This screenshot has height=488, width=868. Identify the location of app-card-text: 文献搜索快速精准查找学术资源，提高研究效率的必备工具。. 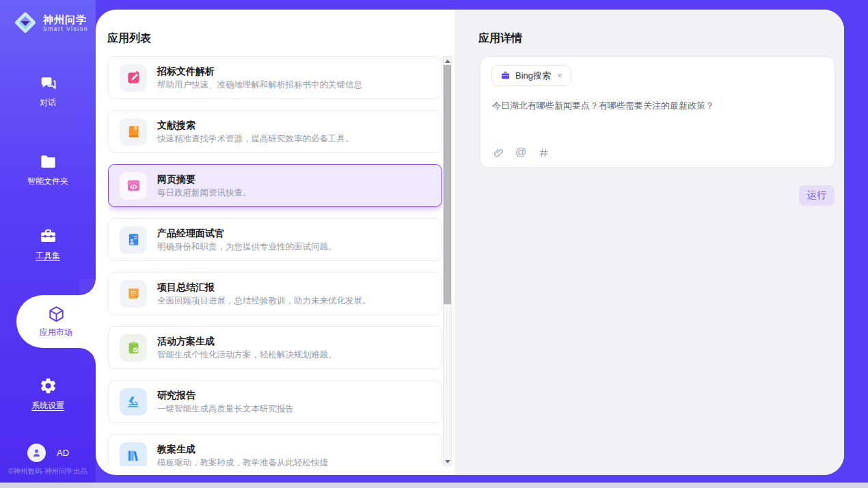
(256, 131).